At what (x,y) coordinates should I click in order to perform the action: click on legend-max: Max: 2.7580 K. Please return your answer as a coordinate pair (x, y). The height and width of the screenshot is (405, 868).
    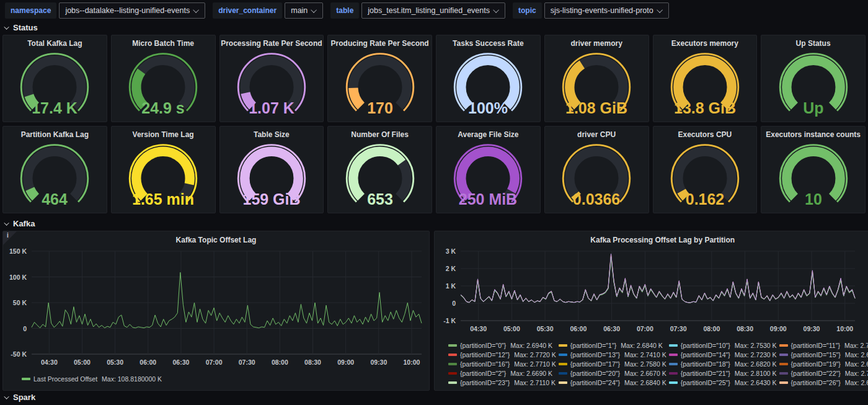
    Looking at the image, I should click on (645, 364).